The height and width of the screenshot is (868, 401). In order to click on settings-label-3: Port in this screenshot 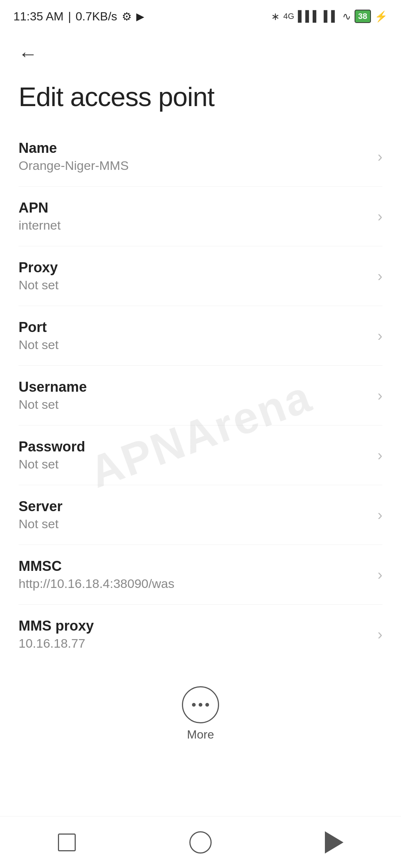, I will do `click(195, 327)`.